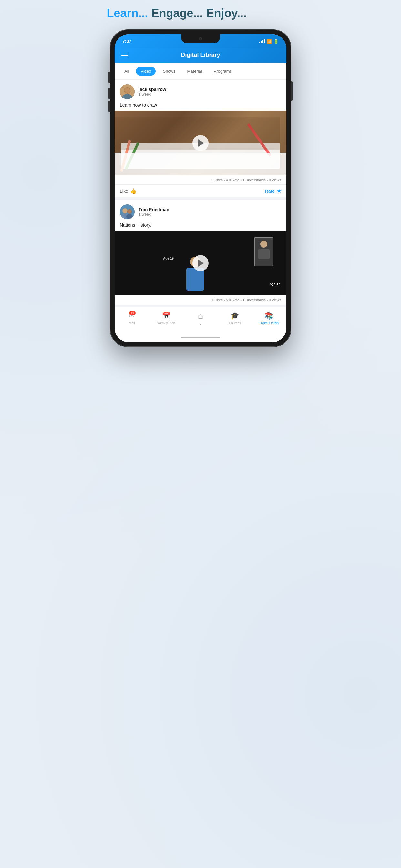  I want to click on home-indicator, so click(201, 337).